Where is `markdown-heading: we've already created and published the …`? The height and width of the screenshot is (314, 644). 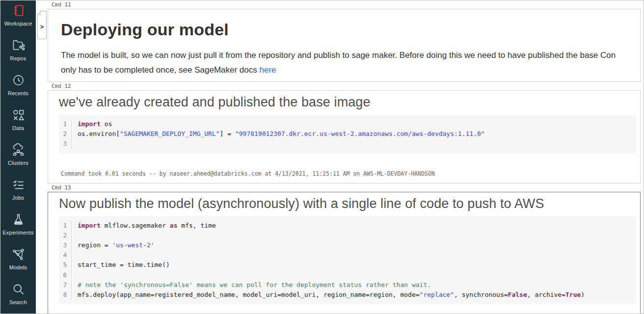
markdown-heading: we've already created and published the … is located at coordinates (349, 102).